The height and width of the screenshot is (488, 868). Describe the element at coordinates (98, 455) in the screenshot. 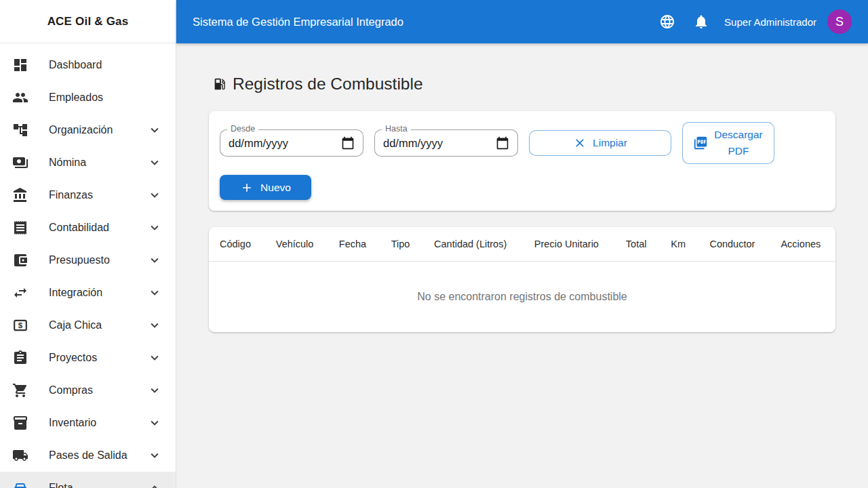

I see `sidebar-item-label: Pases de Salida` at that location.